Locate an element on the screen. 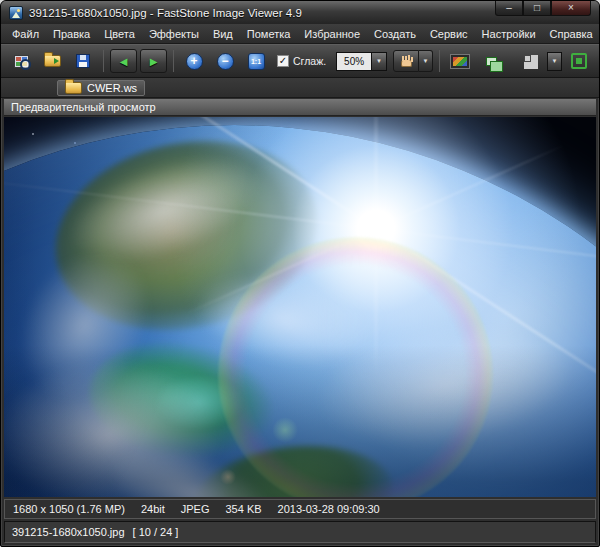  browser-button is located at coordinates (21, 61).